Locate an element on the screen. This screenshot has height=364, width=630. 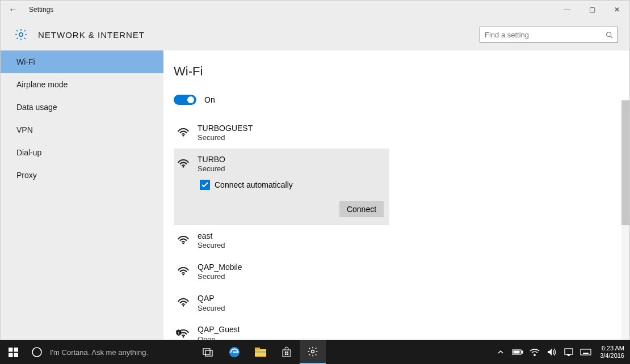
network-item: eastSecured is located at coordinates (282, 240).